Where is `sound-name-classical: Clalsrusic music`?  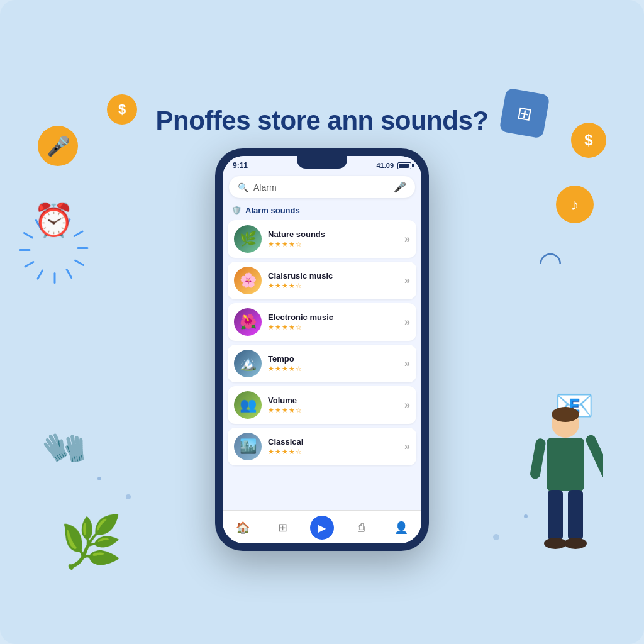
sound-name-classical: Clalsrusic music is located at coordinates (333, 275).